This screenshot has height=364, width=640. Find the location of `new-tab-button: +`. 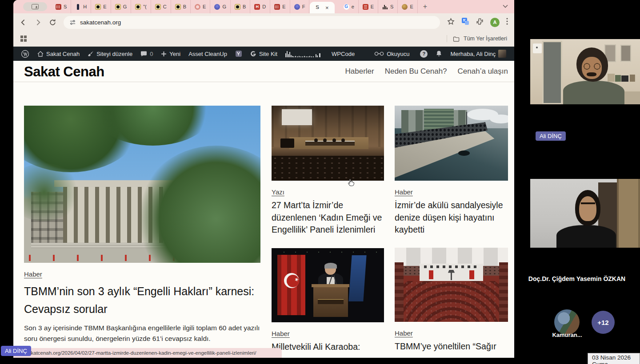

new-tab-button: + is located at coordinates (425, 7).